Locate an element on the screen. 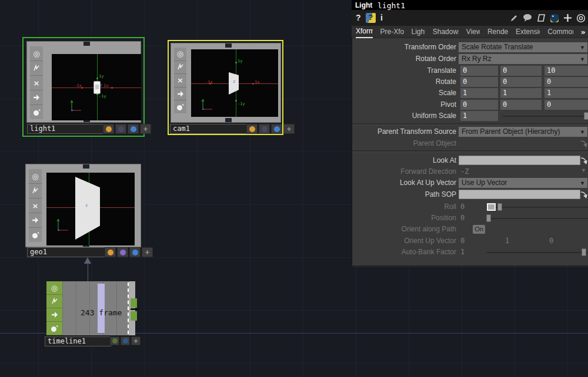 Image resolution: width=588 pixels, height=377 pixels. slider-handle-highlighted is located at coordinates (492, 207).